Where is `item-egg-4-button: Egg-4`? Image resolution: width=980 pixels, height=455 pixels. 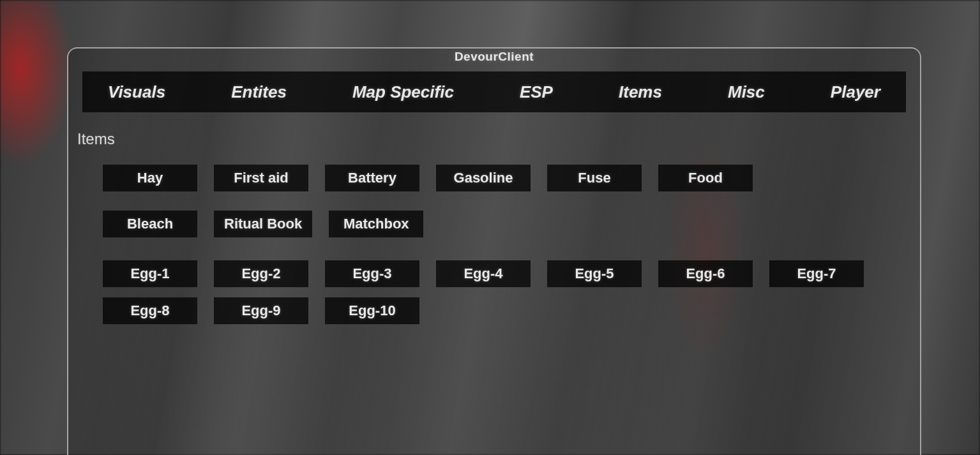 item-egg-4-button: Egg-4 is located at coordinates (483, 274).